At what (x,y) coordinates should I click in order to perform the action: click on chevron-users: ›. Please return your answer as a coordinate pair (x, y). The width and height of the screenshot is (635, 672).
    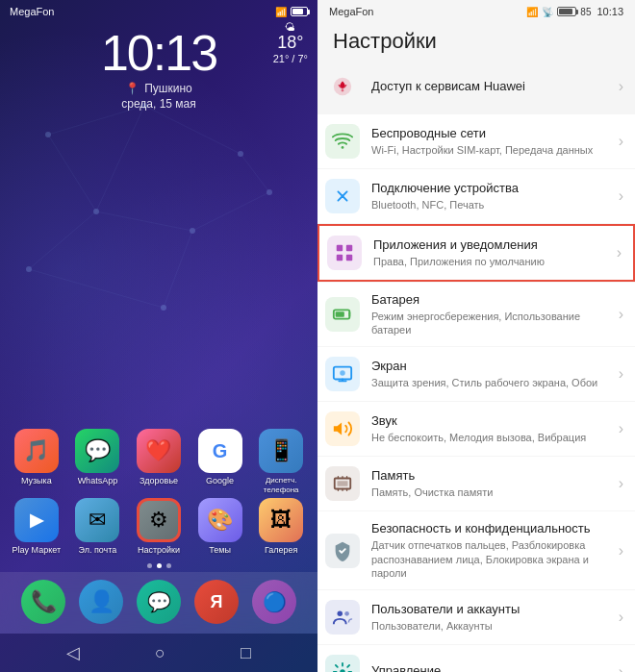
    Looking at the image, I should click on (622, 617).